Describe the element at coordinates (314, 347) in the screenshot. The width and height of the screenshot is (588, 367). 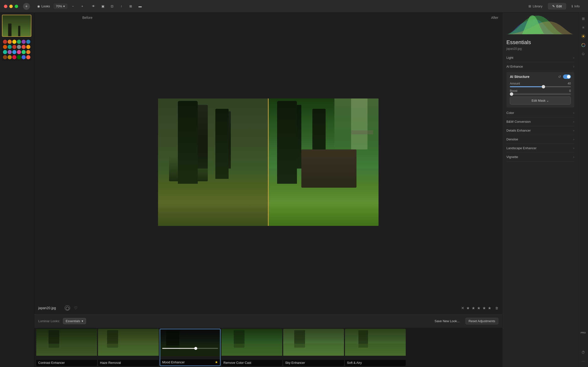
I see `preset-sky-enhancer: Sky Enhancer` at that location.